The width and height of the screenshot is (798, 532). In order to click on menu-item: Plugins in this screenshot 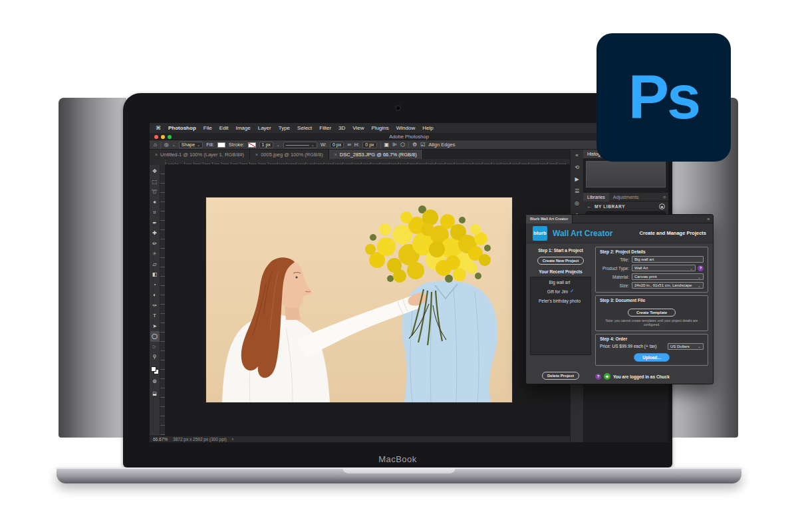, I will do `click(380, 128)`.